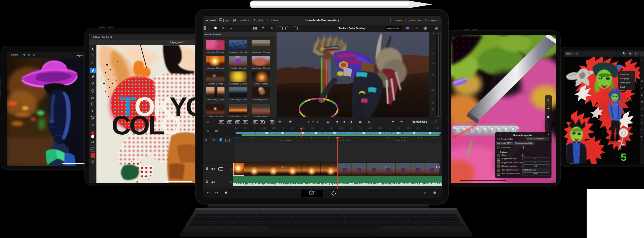 The width and height of the screenshot is (644, 238). I want to click on svg-text: Cancel, so click(15, 55).